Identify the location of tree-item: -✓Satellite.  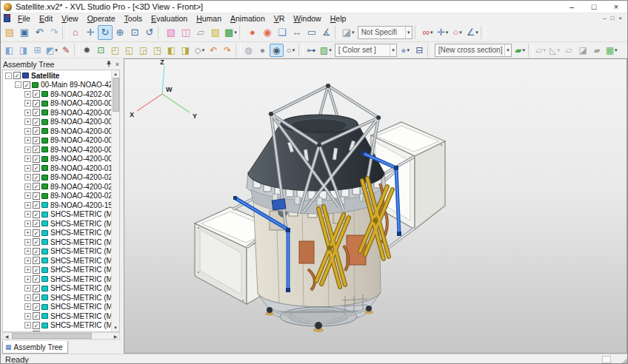
(57, 75).